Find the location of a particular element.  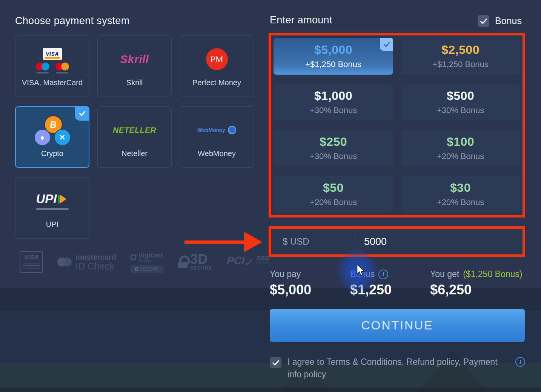

payment-method-crypto: B ♦ ✕ Crypto is located at coordinates (52, 137).